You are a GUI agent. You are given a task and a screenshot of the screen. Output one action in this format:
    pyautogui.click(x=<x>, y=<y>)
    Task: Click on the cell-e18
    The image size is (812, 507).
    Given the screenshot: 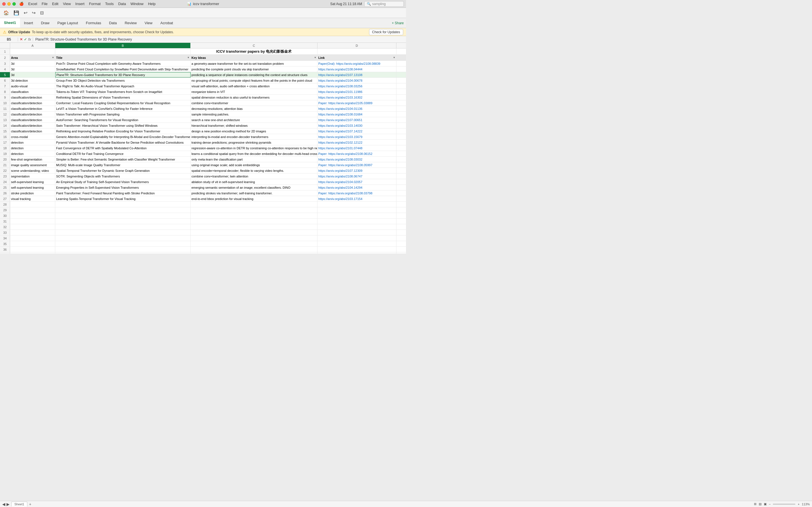 What is the action you would take?
    pyautogui.click(x=401, y=148)
    